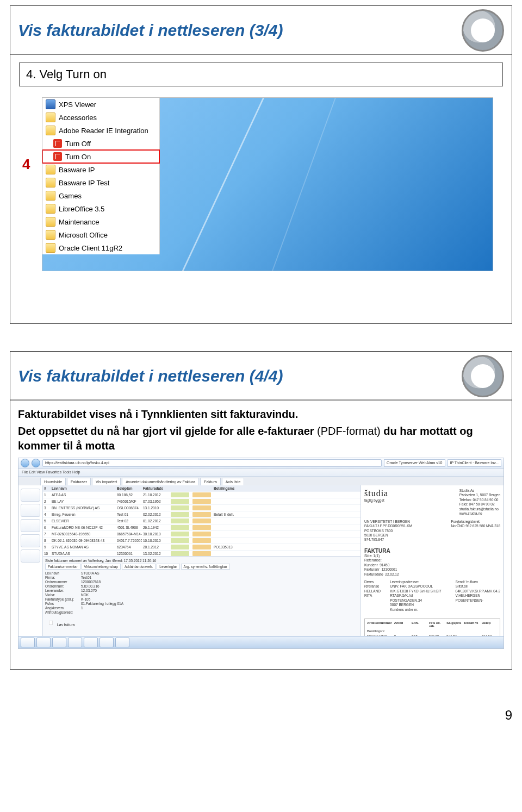 This screenshot has height=812, width=522. What do you see at coordinates (475, 463) in the screenshot?
I see `browser-tab-2: IP ThinClient · Basware Inv...` at bounding box center [475, 463].